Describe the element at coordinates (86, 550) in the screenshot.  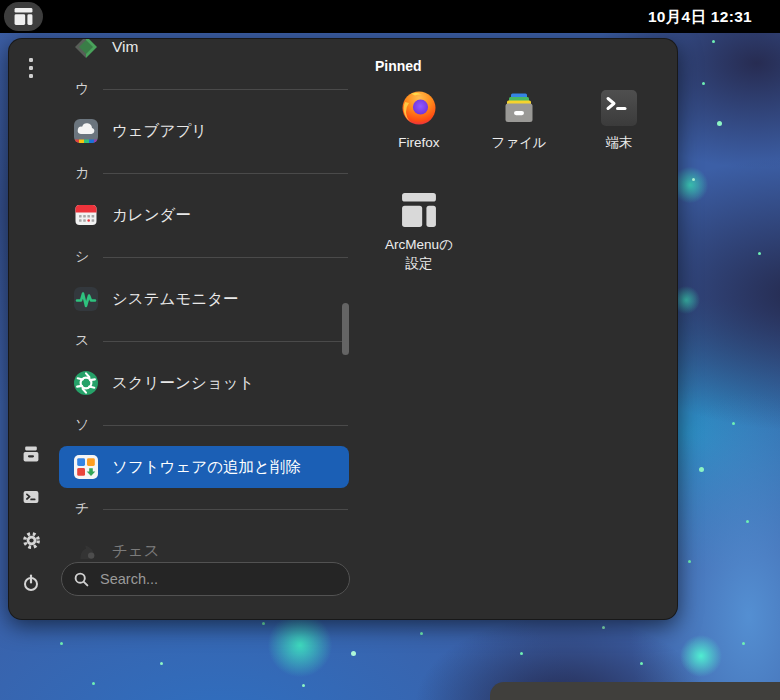
I see `chess-knight-icon` at that location.